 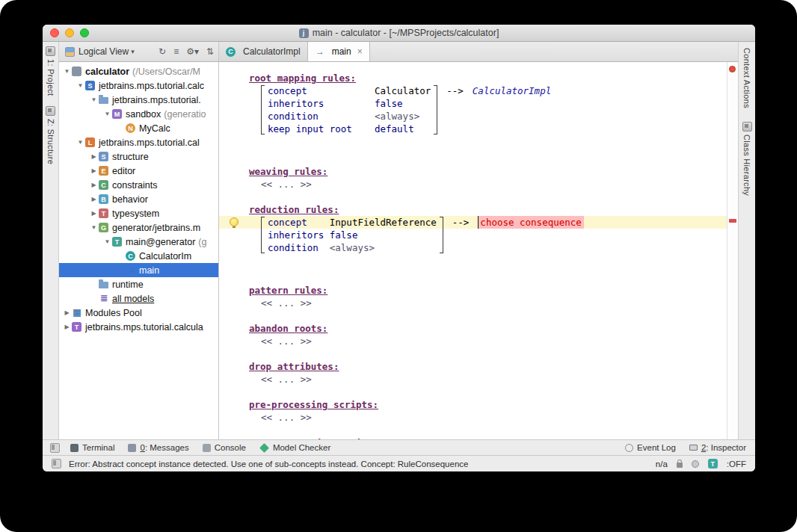 What do you see at coordinates (139, 227) in the screenshot?
I see `tree-item-generator/jetbrains.m: ▼Ggenerator/jetbrains.m` at bounding box center [139, 227].